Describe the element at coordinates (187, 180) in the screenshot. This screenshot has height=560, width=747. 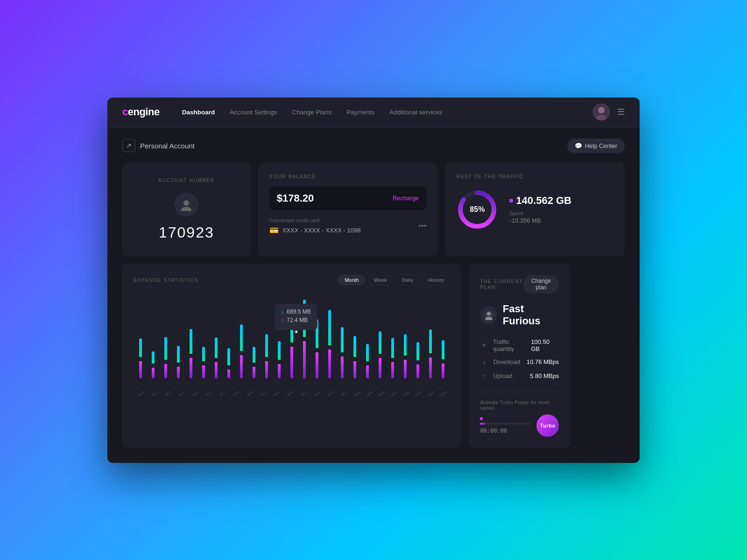
I see `account-label: ACCOUNT NUMBER` at that location.